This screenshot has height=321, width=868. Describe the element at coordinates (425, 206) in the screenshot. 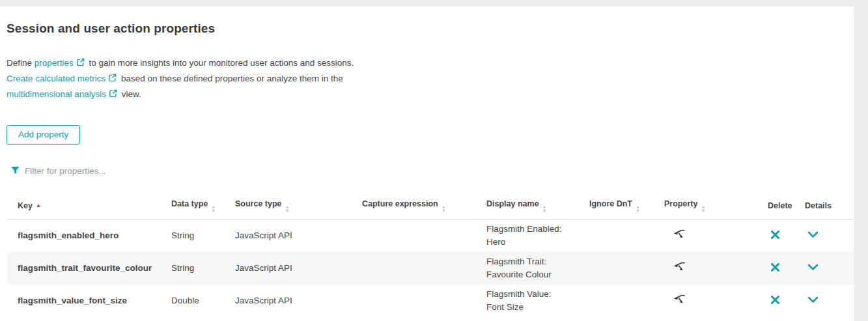

I see `column-header-capture-expression: Capture expression▲▼` at that location.